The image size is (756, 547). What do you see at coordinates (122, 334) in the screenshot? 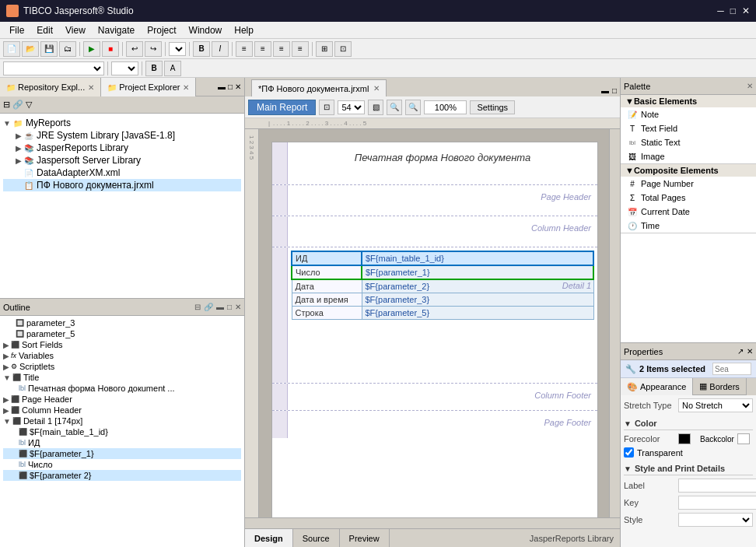
I see `outline-item-param5: 🔲 parameter_5` at bounding box center [122, 334].